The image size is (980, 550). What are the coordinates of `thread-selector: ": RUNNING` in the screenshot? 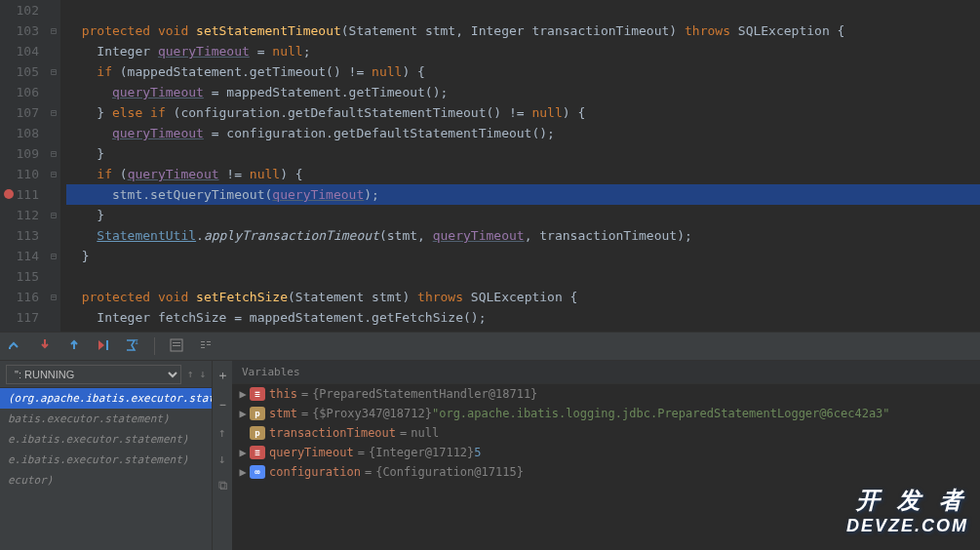 It's located at (94, 374).